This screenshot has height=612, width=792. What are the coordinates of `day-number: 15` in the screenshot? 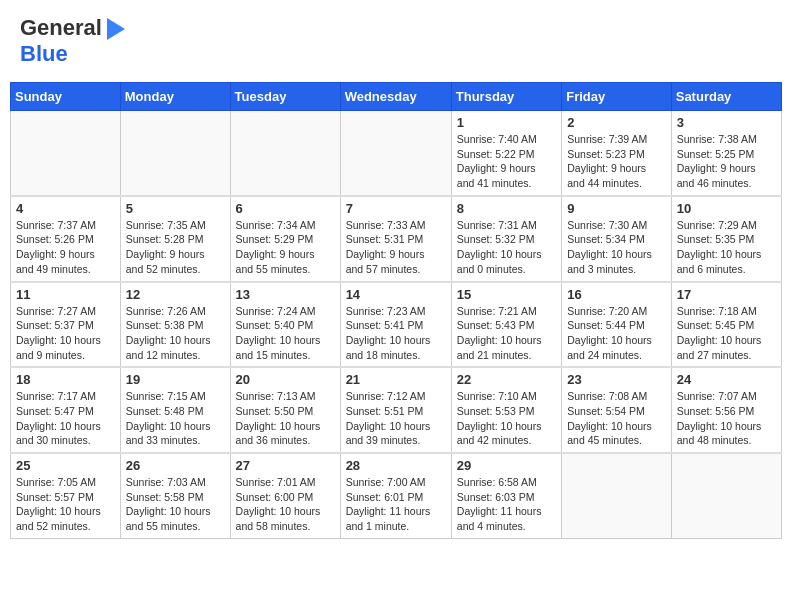 It's located at (506, 294).